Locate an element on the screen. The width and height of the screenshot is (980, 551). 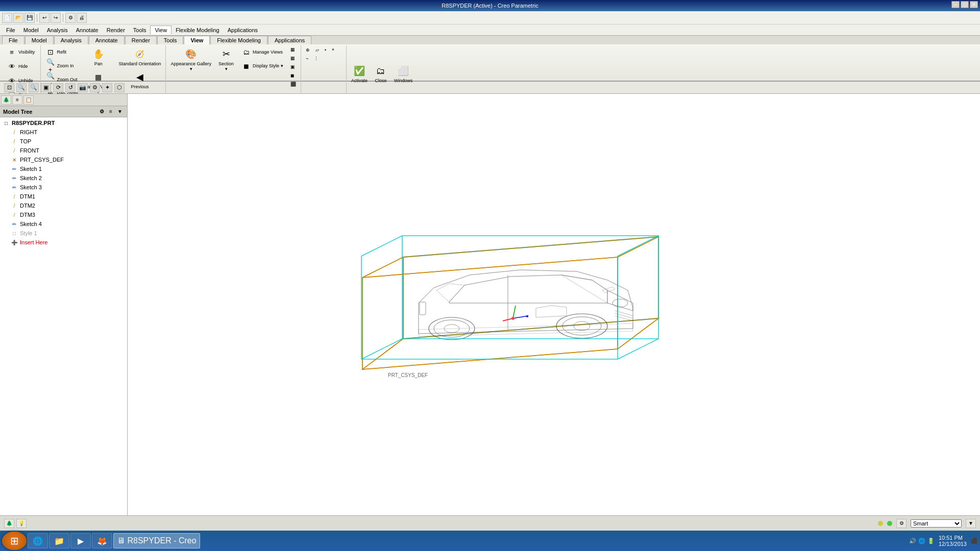
menu-applications: Applications is located at coordinates (243, 30).